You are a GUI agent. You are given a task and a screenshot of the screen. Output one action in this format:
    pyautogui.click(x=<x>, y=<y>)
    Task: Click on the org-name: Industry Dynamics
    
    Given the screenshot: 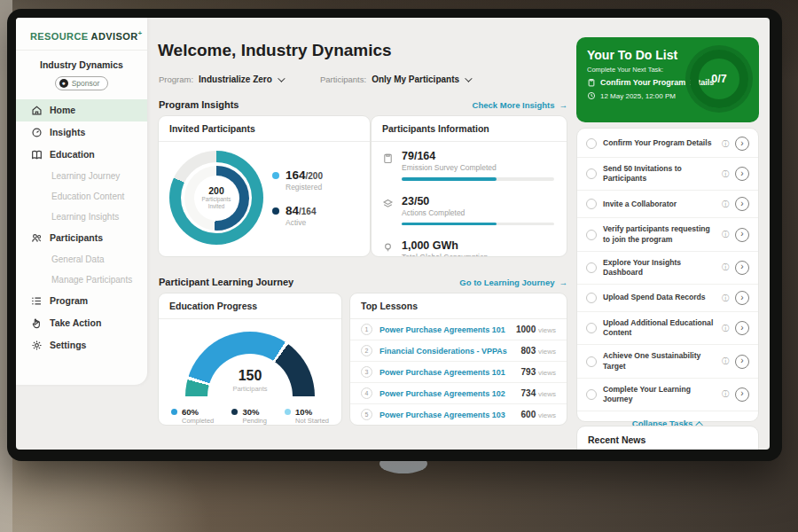 What is the action you would take?
    pyautogui.click(x=82, y=65)
    